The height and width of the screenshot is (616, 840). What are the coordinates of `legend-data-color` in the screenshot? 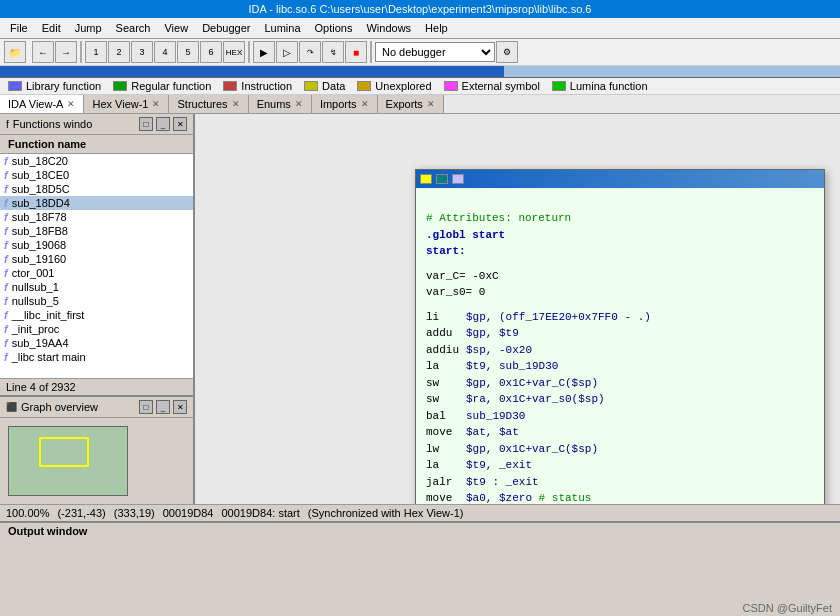 It's located at (311, 86).